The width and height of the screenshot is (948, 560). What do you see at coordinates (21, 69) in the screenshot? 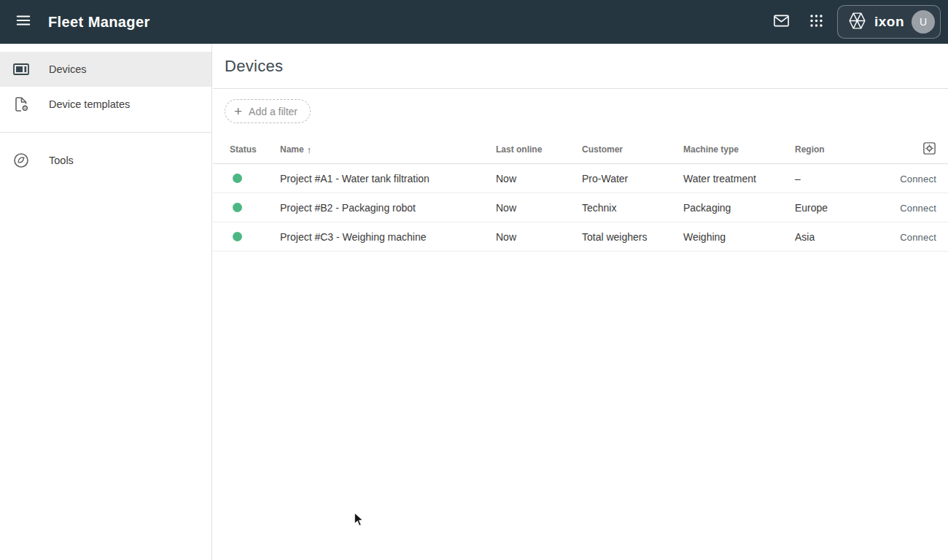
I see `devices-icon` at bounding box center [21, 69].